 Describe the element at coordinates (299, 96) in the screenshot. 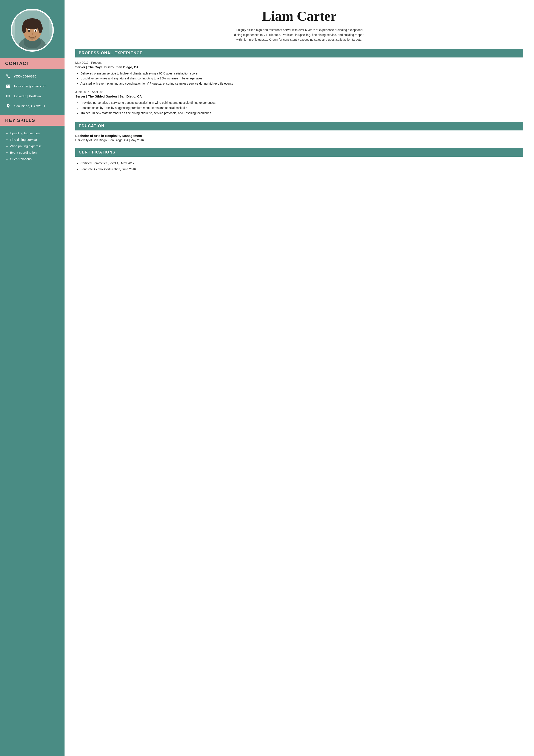

I see `job-2-title: Server | The Gilded Garden | San Diego, …` at that location.